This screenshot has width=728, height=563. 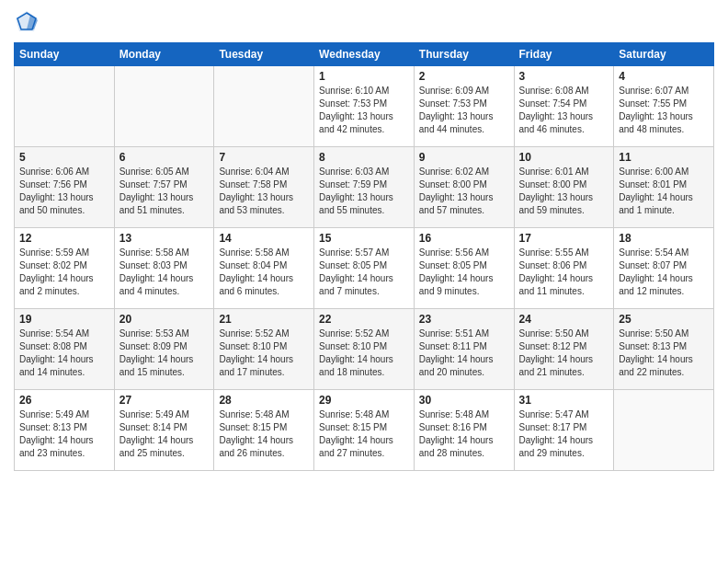 I want to click on day-number: 10, so click(x=564, y=157).